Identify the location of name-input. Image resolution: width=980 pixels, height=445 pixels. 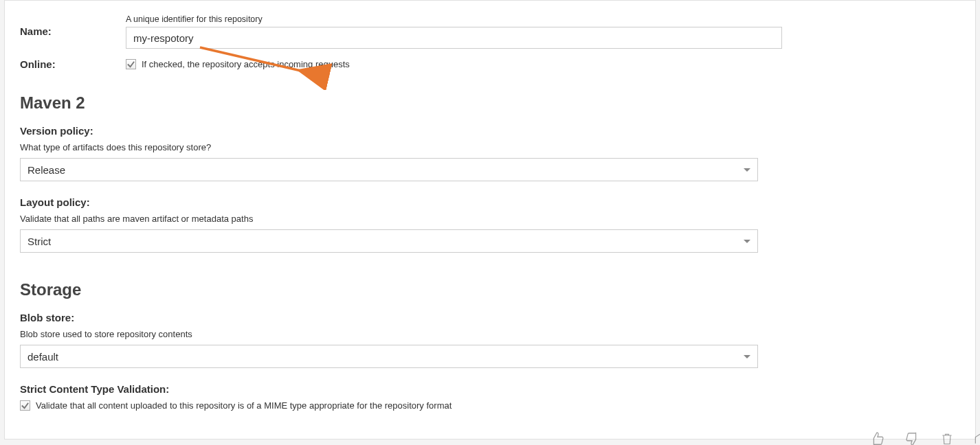
(454, 38).